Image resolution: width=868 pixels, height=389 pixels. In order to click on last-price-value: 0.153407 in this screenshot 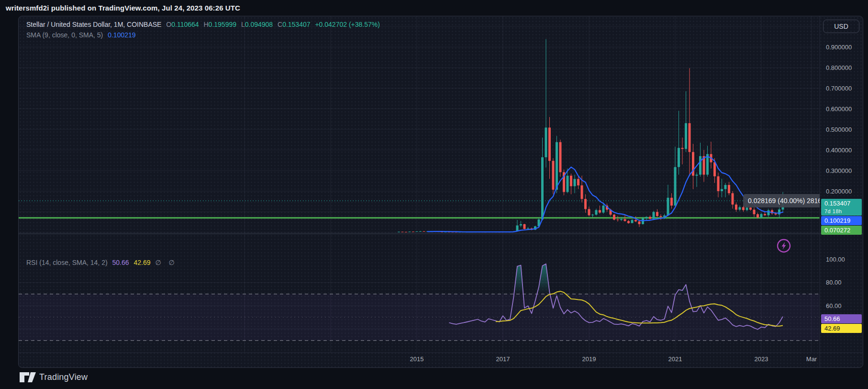, I will do `click(843, 204)`.